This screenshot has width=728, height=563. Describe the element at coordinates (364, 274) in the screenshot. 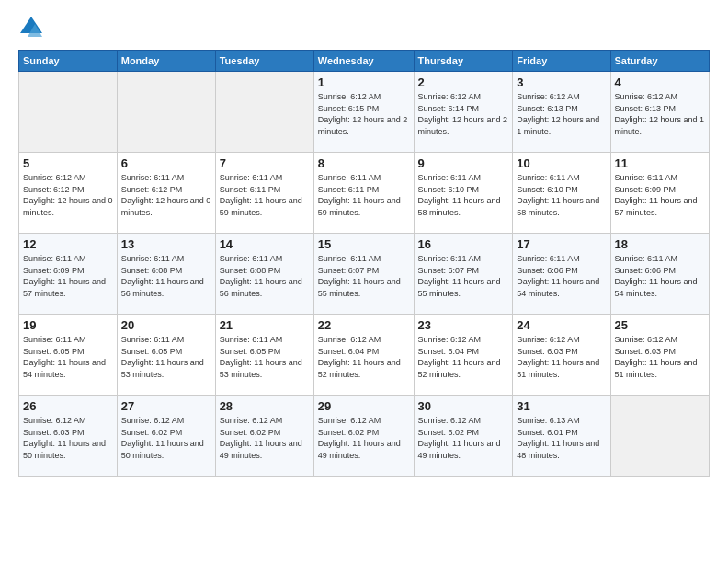

I see `calendar-cell: 15Sunrise: 6:11 AM Sunset: 6:07 PM Dayli…` at that location.